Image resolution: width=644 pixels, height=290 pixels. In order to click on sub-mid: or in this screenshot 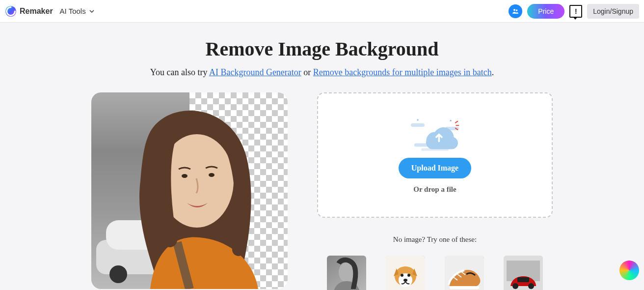, I will do `click(307, 72)`.